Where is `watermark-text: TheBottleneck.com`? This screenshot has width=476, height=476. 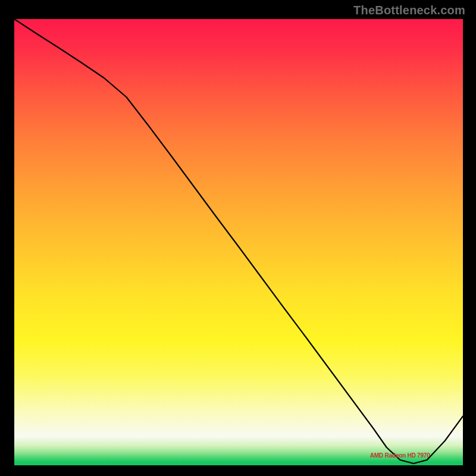 watermark-text: TheBottleneck.com is located at coordinates (409, 11).